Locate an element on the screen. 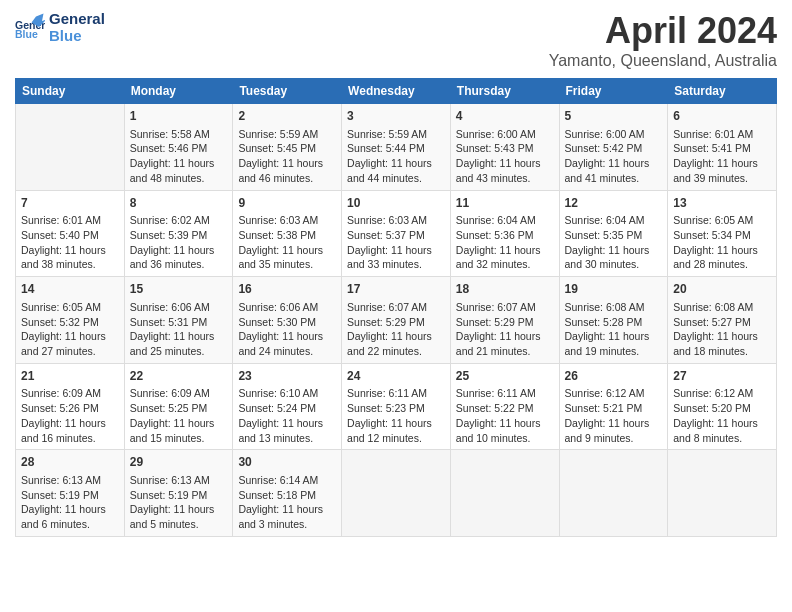 Image resolution: width=792 pixels, height=612 pixels. day-number: 20 is located at coordinates (722, 290).